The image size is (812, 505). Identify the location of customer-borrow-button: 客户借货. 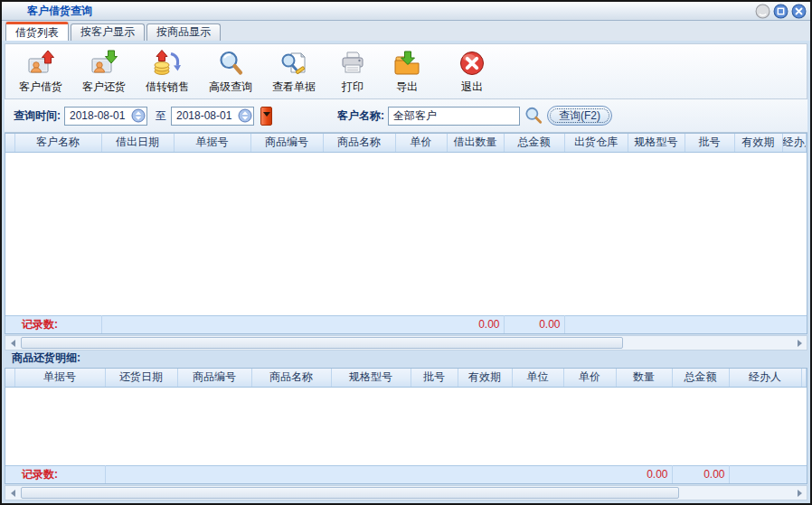
(41, 71).